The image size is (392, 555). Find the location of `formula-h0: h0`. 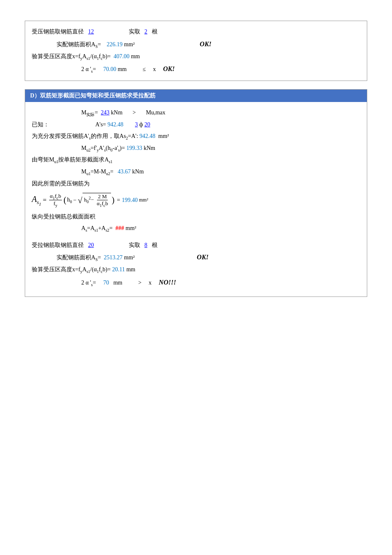

formula-h0: h0 is located at coordinates (70, 200).